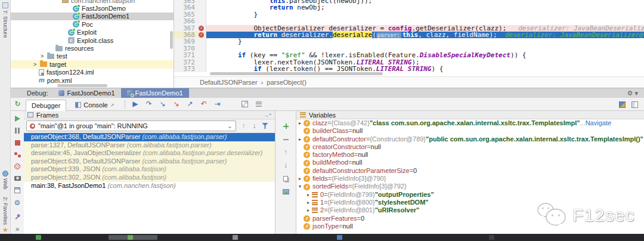  I want to click on variable-row: ffactoryMethod = null, so click(470, 155).